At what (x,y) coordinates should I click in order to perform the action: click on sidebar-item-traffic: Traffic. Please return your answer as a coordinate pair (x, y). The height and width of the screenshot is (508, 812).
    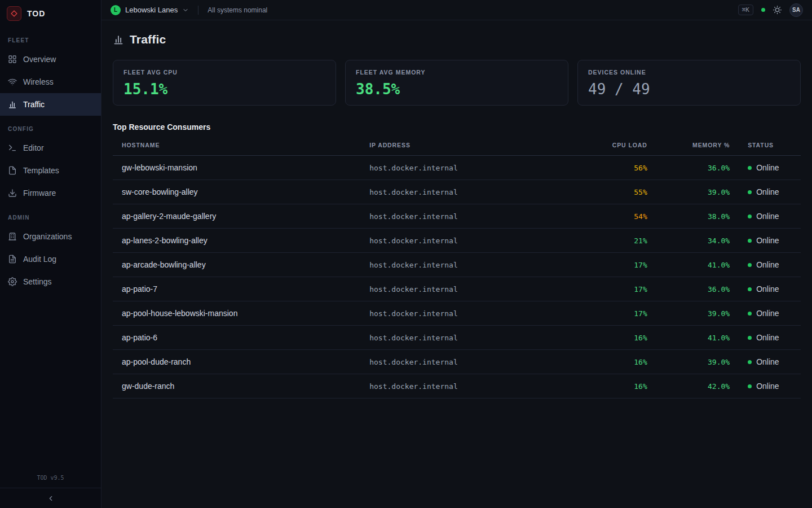
    Looking at the image, I should click on (51, 104).